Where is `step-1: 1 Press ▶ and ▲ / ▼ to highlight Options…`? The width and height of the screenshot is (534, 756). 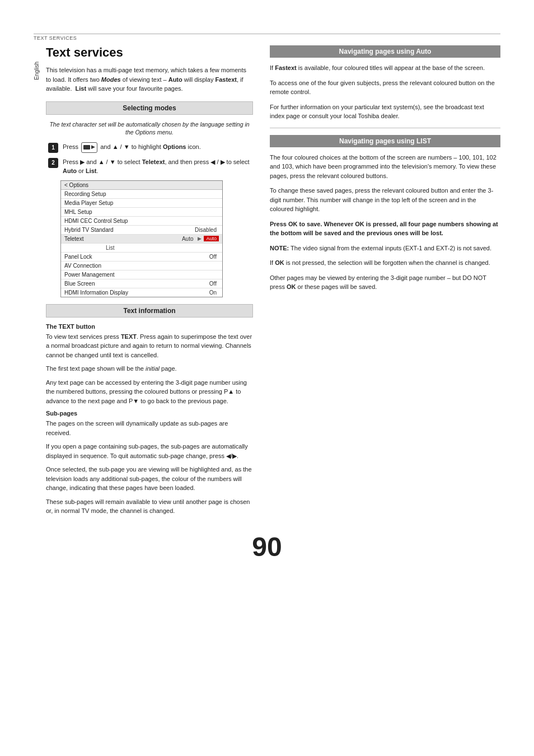
step-1: 1 Press ▶ and ▲ / ▼ to highlight Options… is located at coordinates (151, 148).